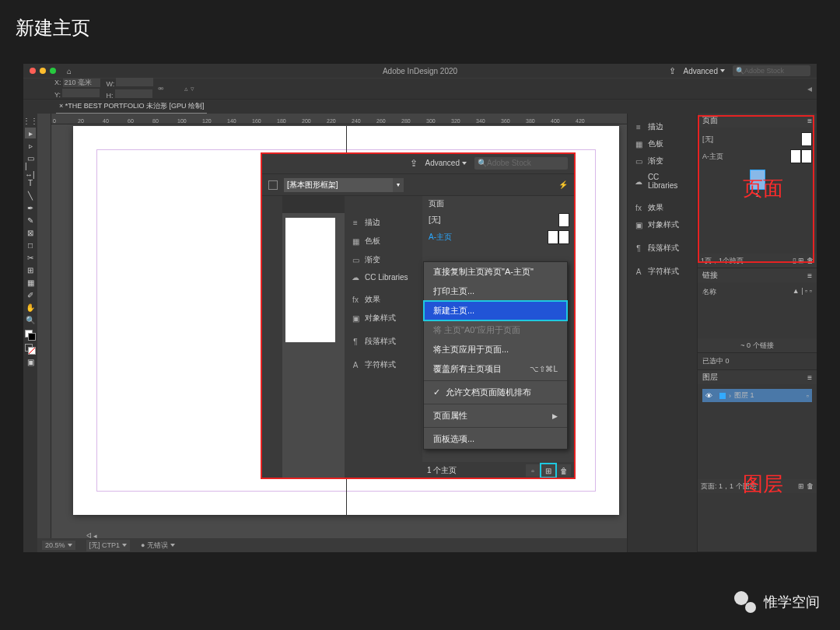  Describe the element at coordinates (810, 89) in the screenshot. I see `collapse-bar-icon: ◂` at that location.